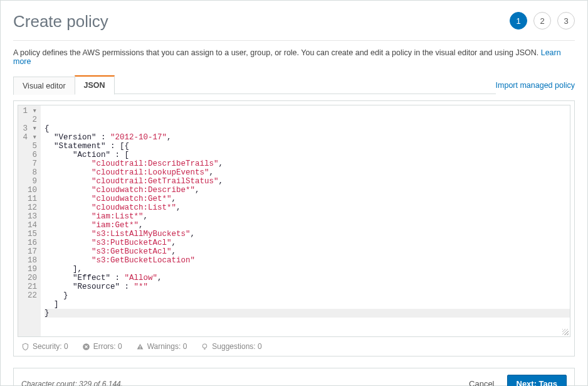 Image resolution: width=588 pixels, height=386 pixels. I want to click on code-line: "Effect" : "Allow",, so click(307, 278).